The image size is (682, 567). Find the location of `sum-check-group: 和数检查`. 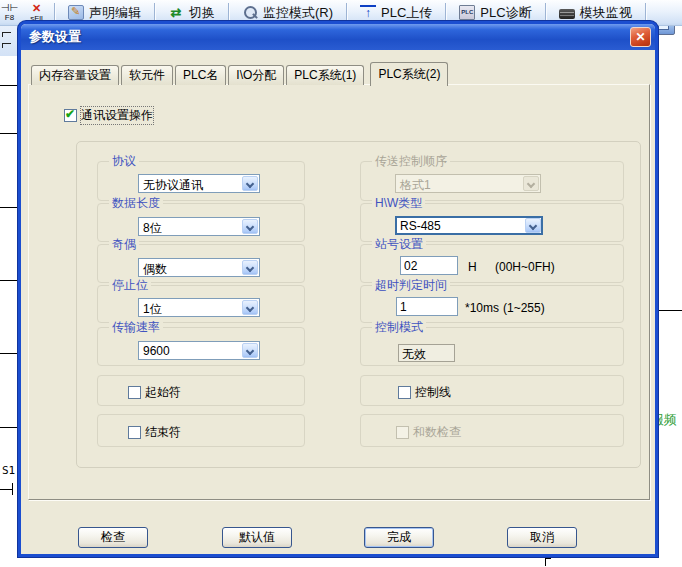

sum-check-group: 和数检查 is located at coordinates (492, 430).